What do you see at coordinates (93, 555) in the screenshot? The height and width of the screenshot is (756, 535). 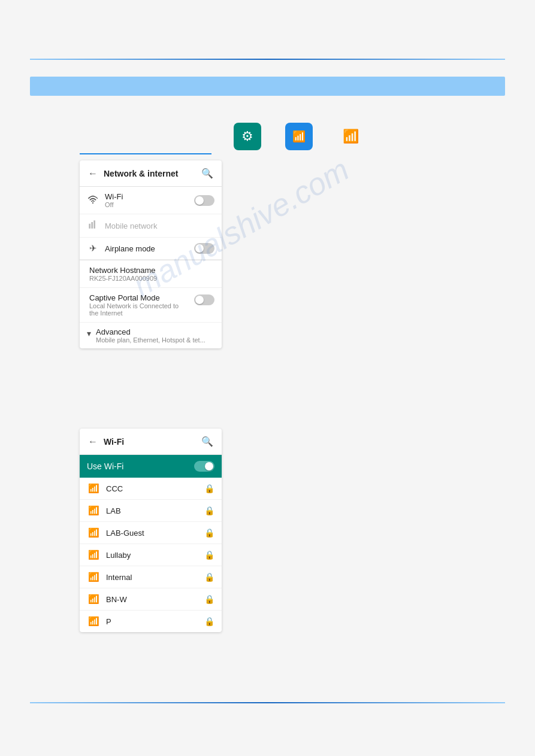 I see `wifi-signal-icon-lullaby: 📶` at bounding box center [93, 555].